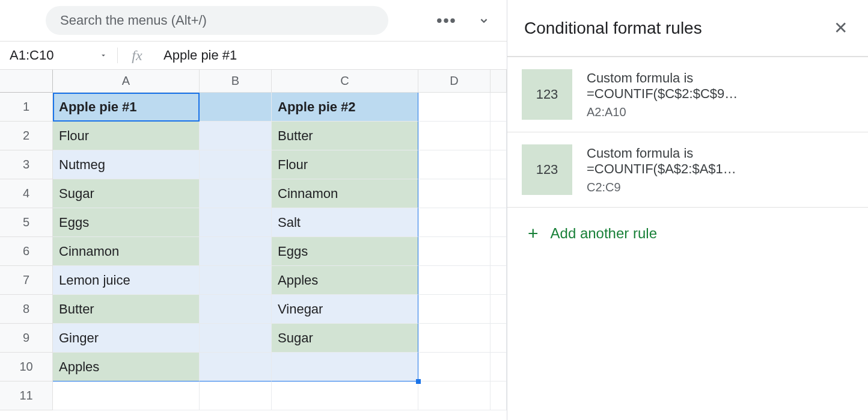 Image resolution: width=868 pixels, height=420 pixels. I want to click on select-all-corner, so click(26, 81).